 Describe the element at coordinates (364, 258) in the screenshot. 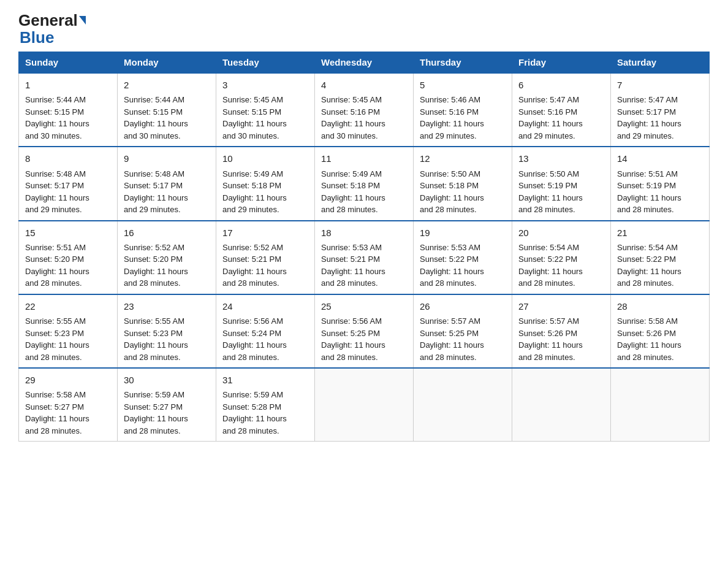

I see `calendar-week-3: 15Sunrise: 5:51 AMSunset: 5:20 PMDayligh…` at that location.